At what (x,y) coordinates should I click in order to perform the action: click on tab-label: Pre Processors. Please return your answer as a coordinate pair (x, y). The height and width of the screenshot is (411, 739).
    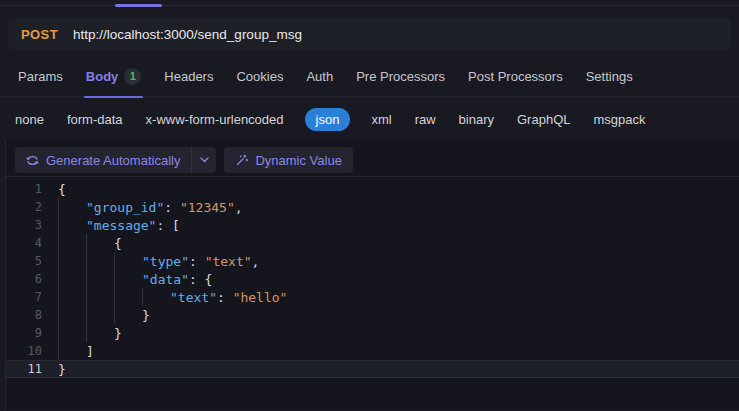
    Looking at the image, I should click on (400, 76).